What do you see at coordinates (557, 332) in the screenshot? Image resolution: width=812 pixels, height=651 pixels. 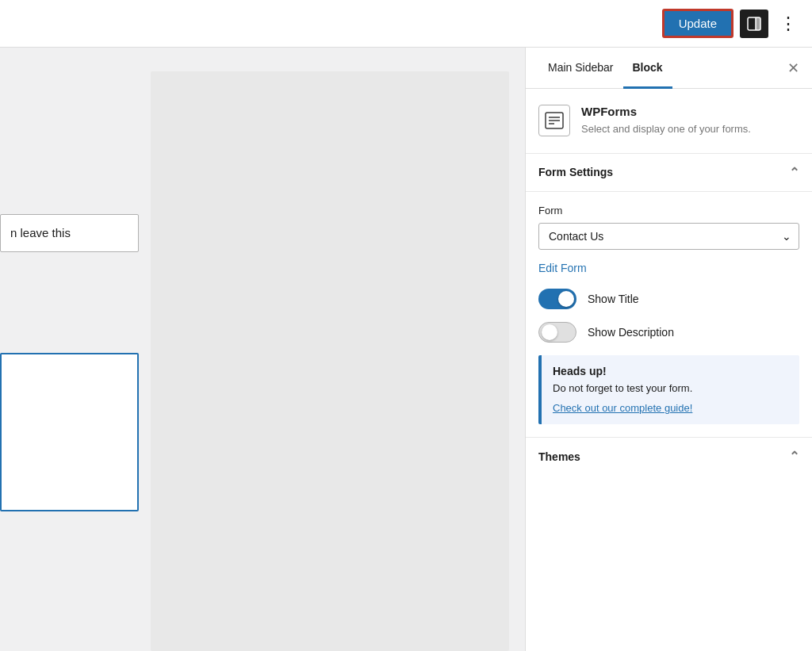 I see `show-description-toggle` at bounding box center [557, 332].